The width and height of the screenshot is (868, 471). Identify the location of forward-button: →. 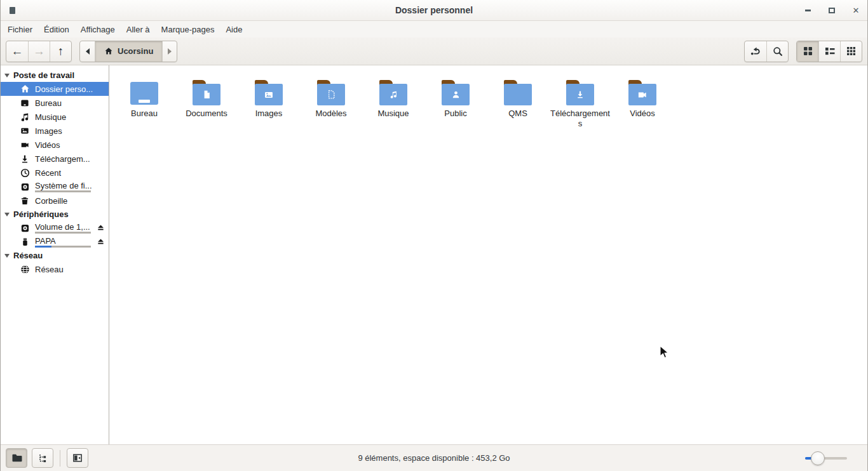
(39, 51).